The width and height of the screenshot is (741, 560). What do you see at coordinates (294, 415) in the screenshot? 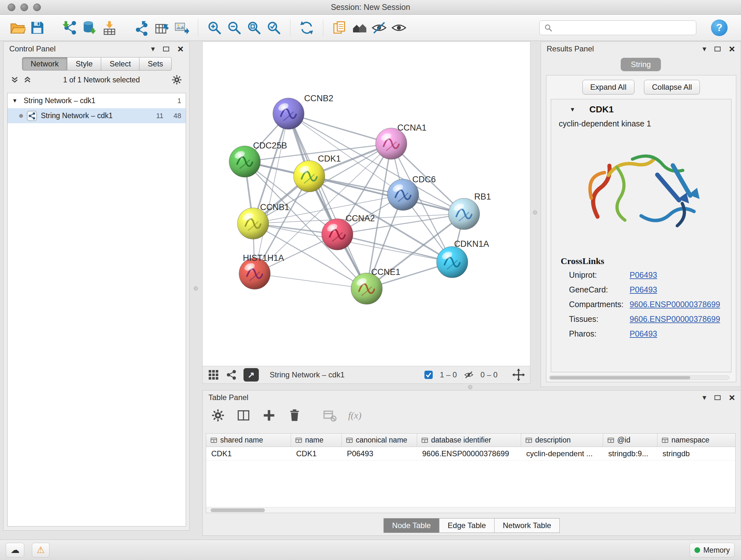
I see `delete-column-icon` at bounding box center [294, 415].